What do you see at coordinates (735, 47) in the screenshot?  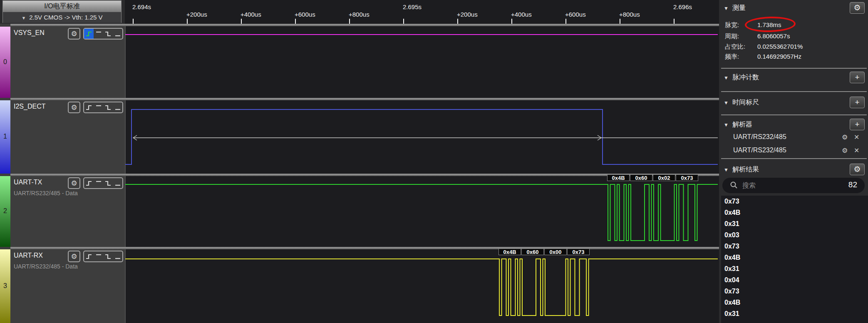 I see `measure-label: 占空比:` at bounding box center [735, 47].